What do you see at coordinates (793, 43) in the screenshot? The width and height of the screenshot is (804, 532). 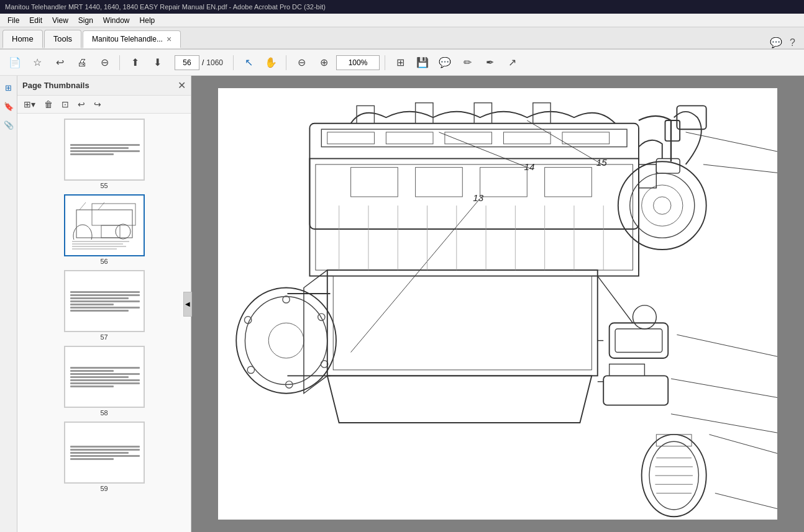 I see `help-icon: ?` at bounding box center [793, 43].